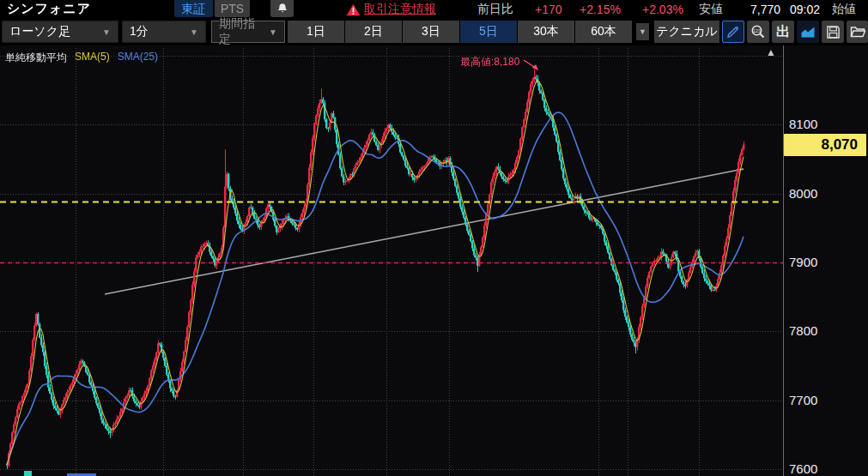  Describe the element at coordinates (783, 33) in the screenshot. I see `de-kanji-icon: 出` at that location.